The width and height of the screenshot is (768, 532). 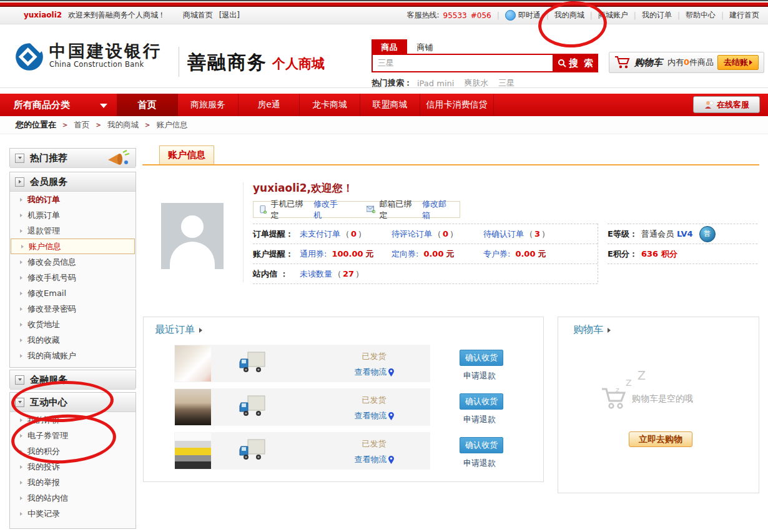 I want to click on mini-cart: 购物车 内有0件商品 去结账, so click(x=687, y=62).